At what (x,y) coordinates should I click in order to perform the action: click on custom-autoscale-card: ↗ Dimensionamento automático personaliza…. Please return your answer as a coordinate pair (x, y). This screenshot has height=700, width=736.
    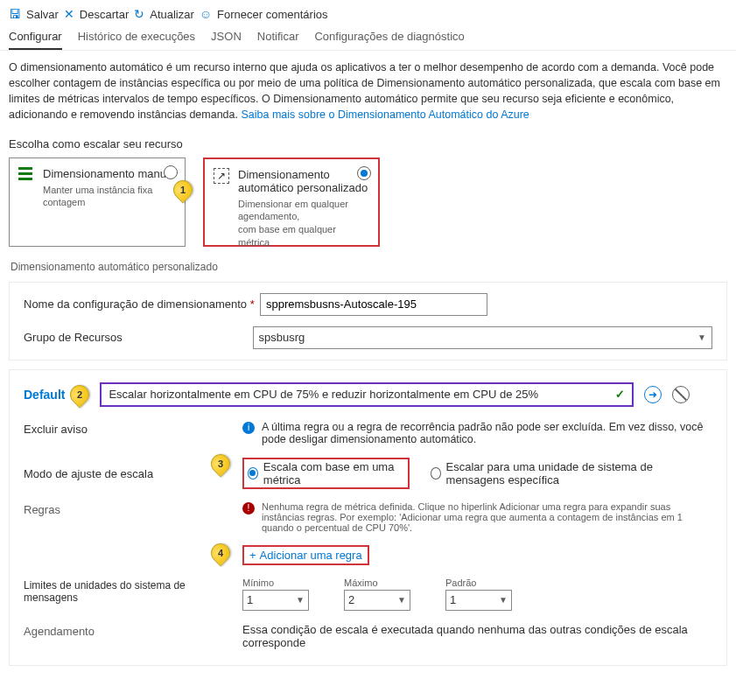
    Looking at the image, I should click on (291, 202).